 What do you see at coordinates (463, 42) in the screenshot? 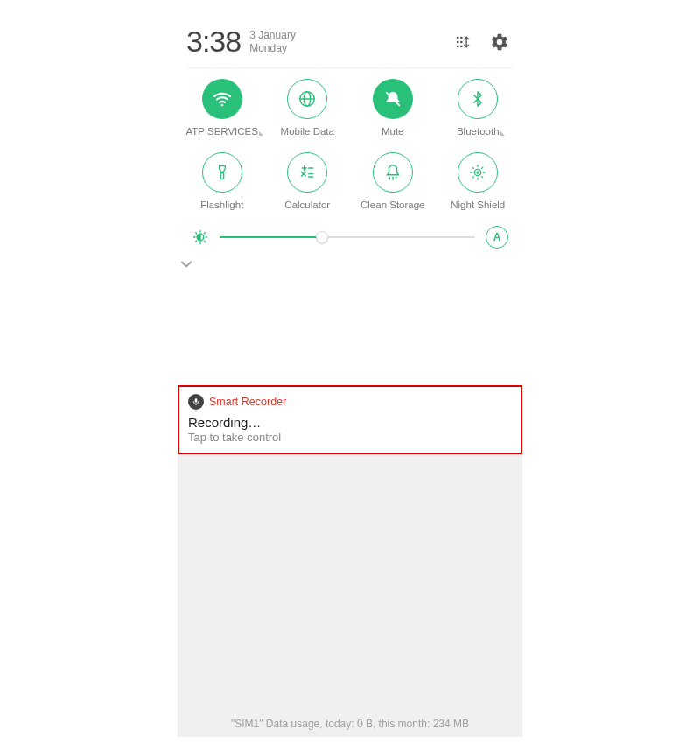
I see `reorder-tiles-button` at bounding box center [463, 42].